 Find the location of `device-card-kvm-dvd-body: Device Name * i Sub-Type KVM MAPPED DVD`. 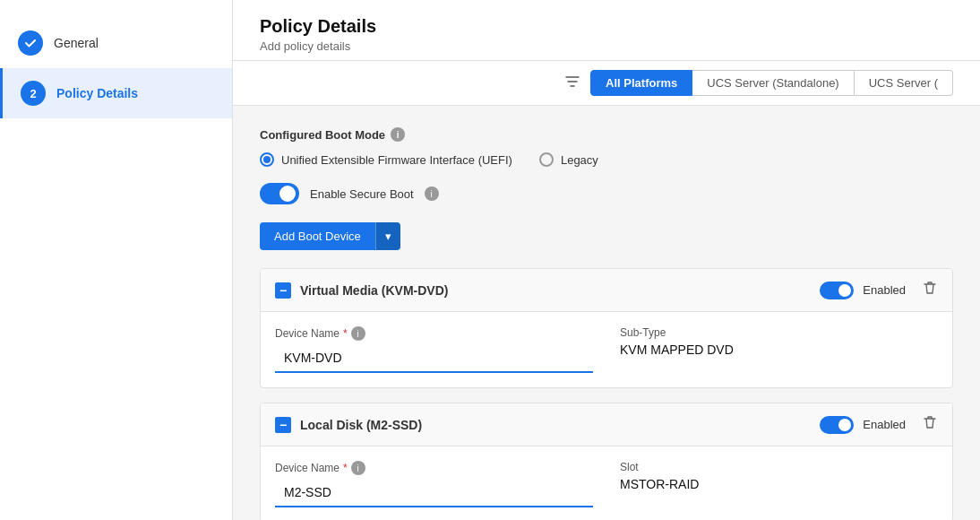

device-card-kvm-dvd-body: Device Name * i Sub-Type KVM MAPPED DVD is located at coordinates (606, 350).